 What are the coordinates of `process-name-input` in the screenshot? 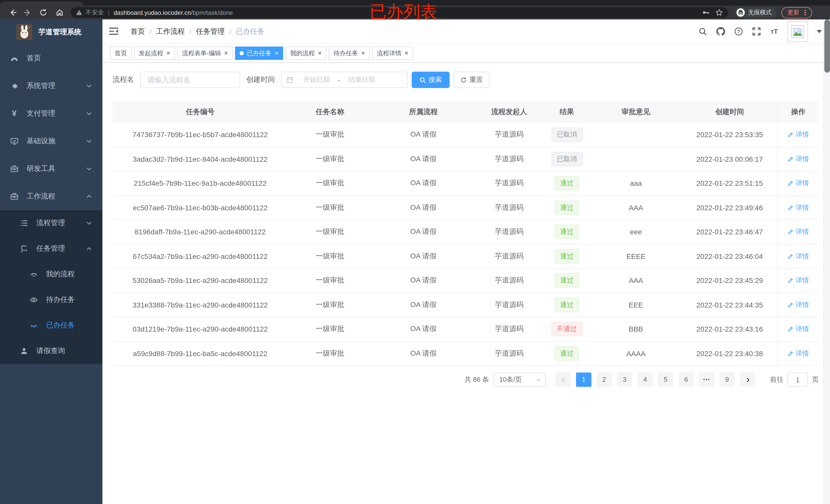 It's located at (190, 80).